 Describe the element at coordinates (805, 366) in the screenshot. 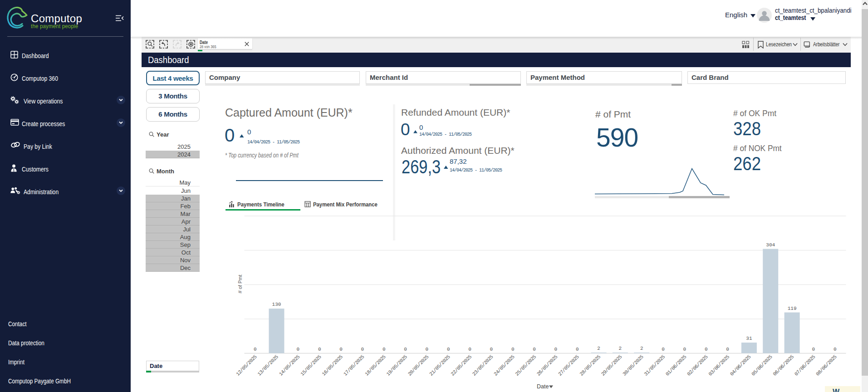

I see `svg-text: 07/06/2025` at that location.